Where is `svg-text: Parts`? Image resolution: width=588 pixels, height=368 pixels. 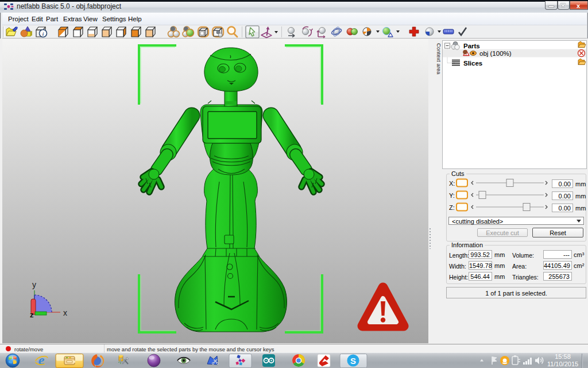 svg-text: Parts is located at coordinates (472, 46).